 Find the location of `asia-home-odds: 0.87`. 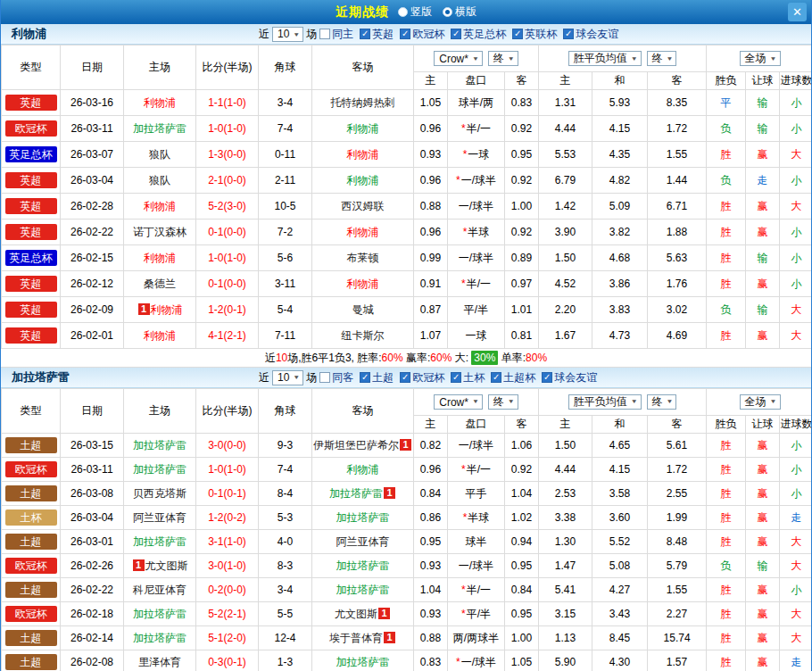

asia-home-odds: 0.87 is located at coordinates (431, 311).